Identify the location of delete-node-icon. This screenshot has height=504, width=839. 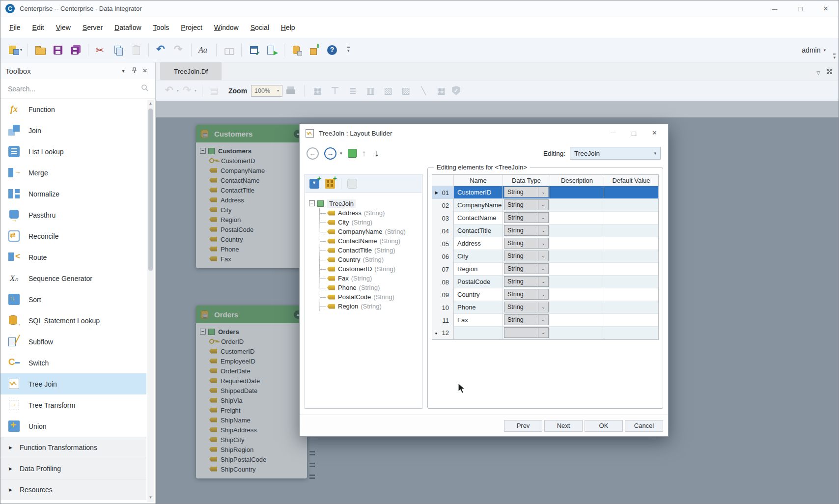
(352, 184).